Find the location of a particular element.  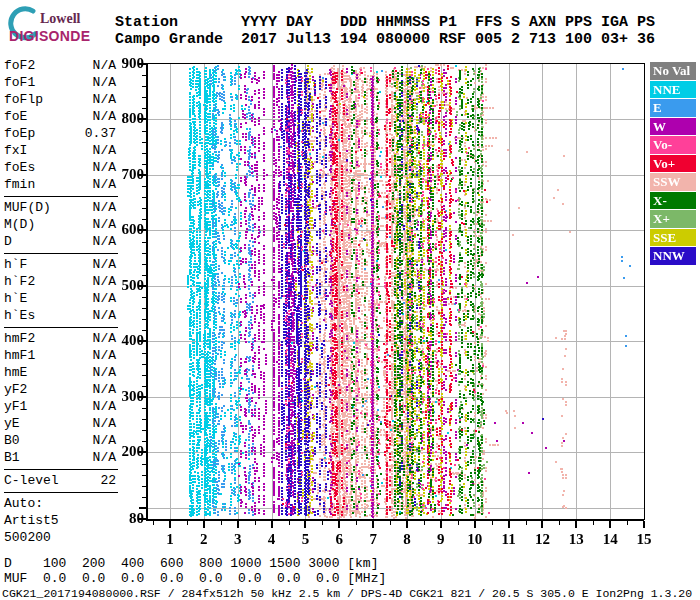

footer-line: CGK21_2017194080000.RSF / 284fx512h 50 k… is located at coordinates (347, 594).